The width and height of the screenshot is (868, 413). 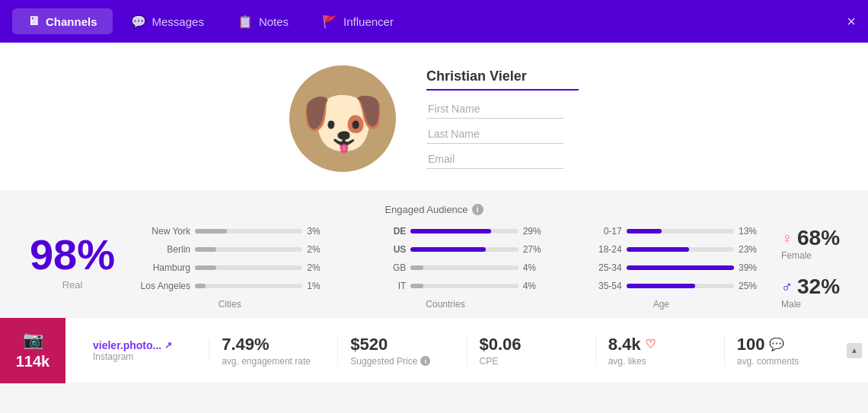 What do you see at coordinates (819, 287) in the screenshot?
I see `male-pct: 32%` at bounding box center [819, 287].